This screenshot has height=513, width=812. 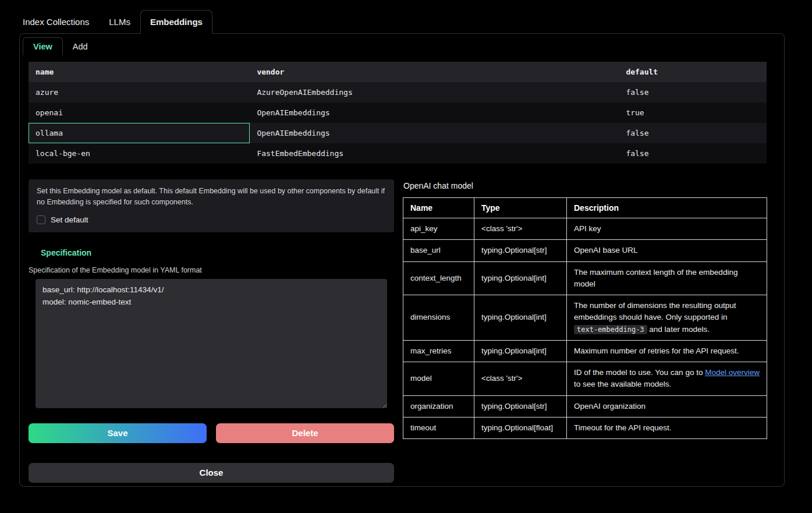 What do you see at coordinates (80, 47) in the screenshot?
I see `tab-add: Add` at bounding box center [80, 47].